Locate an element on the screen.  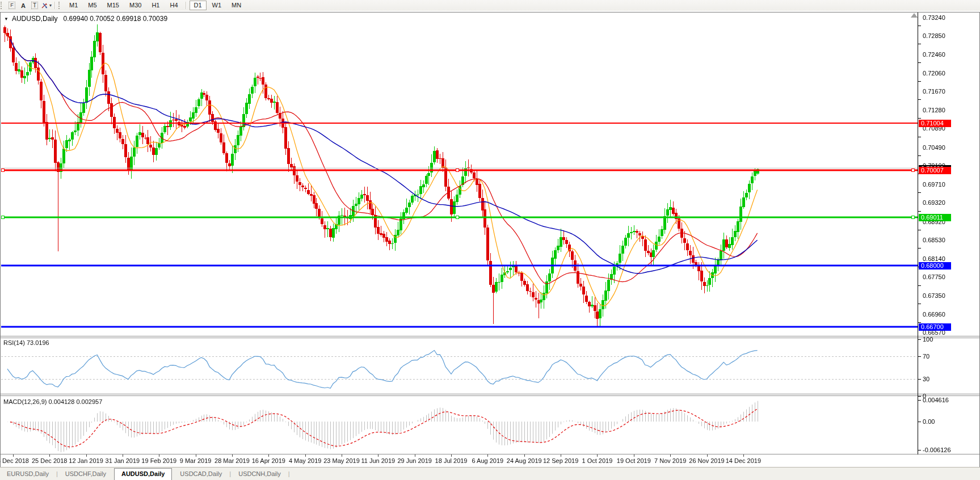
timeframe-group-separator is located at coordinates (186, 6).